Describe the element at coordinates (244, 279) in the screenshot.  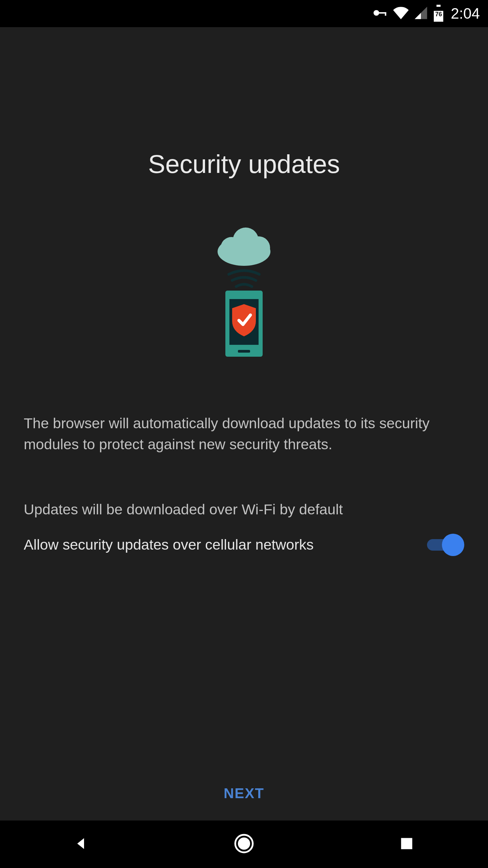
I see `signal-waves-icon` at that location.